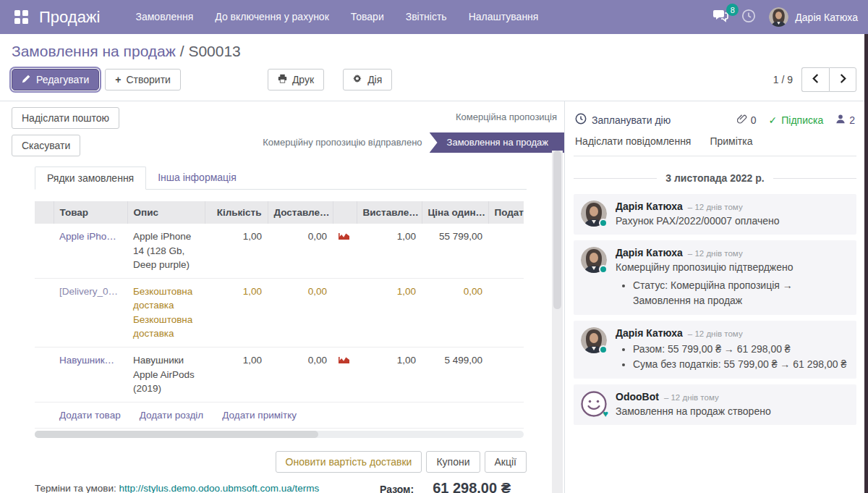 This screenshot has height=493, width=868. What do you see at coordinates (843, 80) in the screenshot?
I see `pager-next-button` at bounding box center [843, 80].